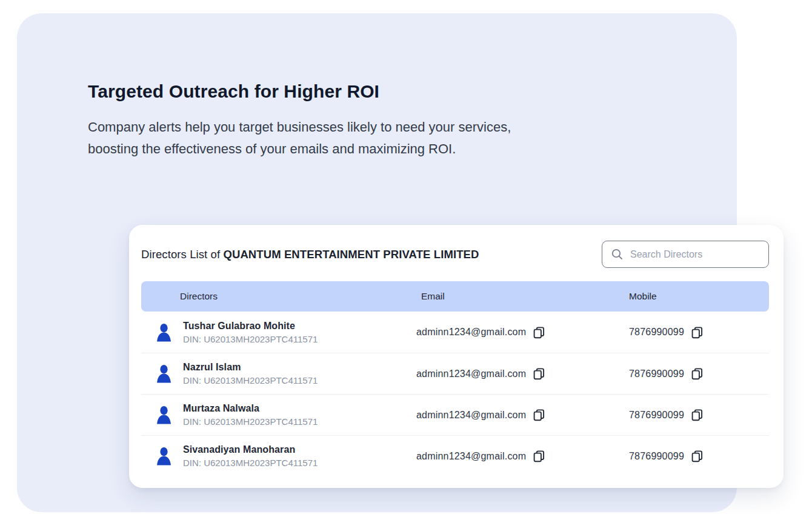 The image size is (812, 514). What do you see at coordinates (696, 255) in the screenshot?
I see `search-input` at bounding box center [696, 255].